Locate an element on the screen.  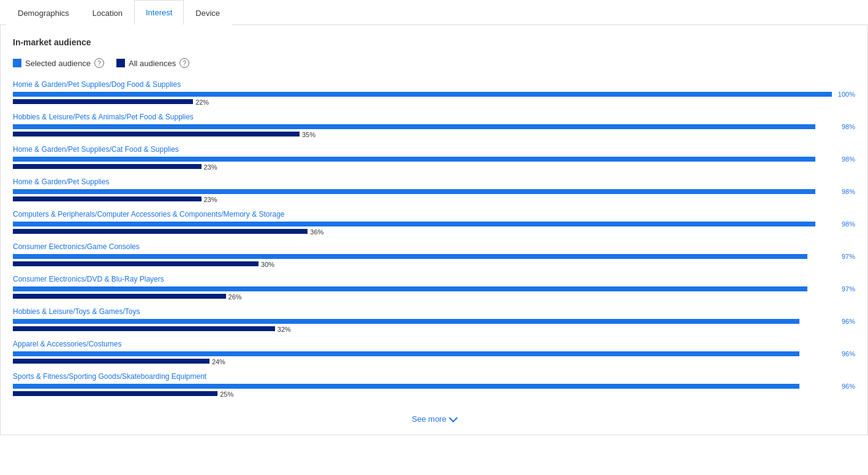
tab-demographics: Demographics is located at coordinates (43, 12).